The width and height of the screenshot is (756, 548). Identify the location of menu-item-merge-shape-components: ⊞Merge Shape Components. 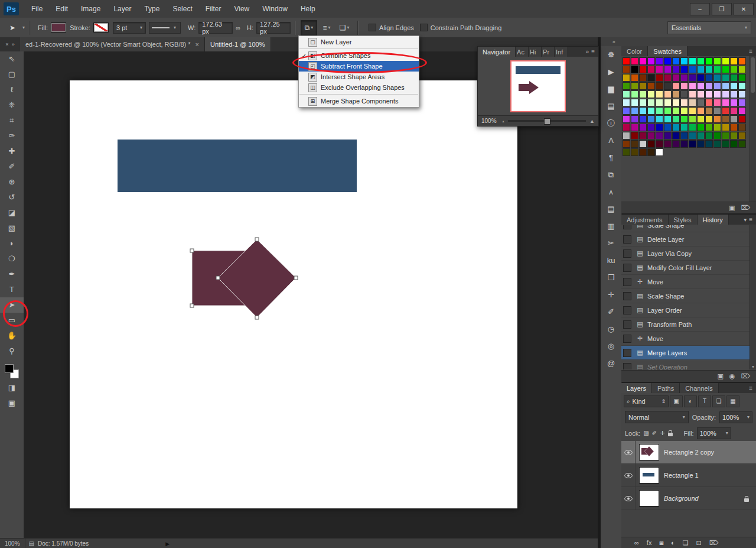
(359, 101).